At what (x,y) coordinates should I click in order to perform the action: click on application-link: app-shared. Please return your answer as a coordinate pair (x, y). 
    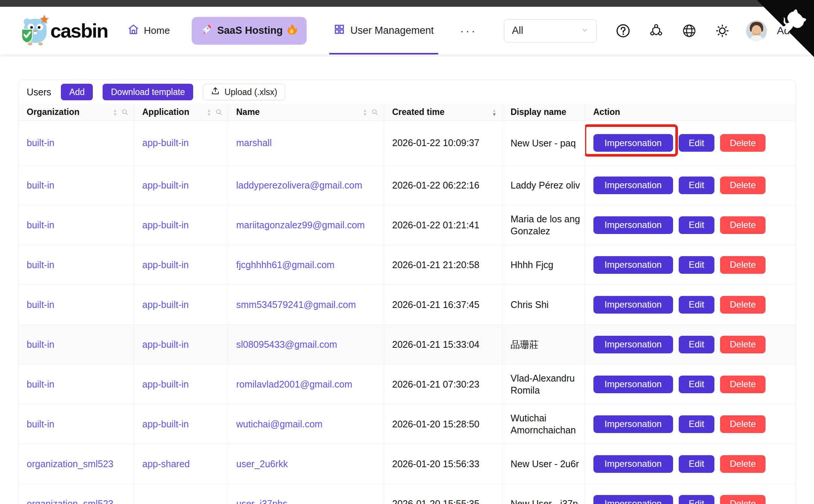
    Looking at the image, I should click on (166, 464).